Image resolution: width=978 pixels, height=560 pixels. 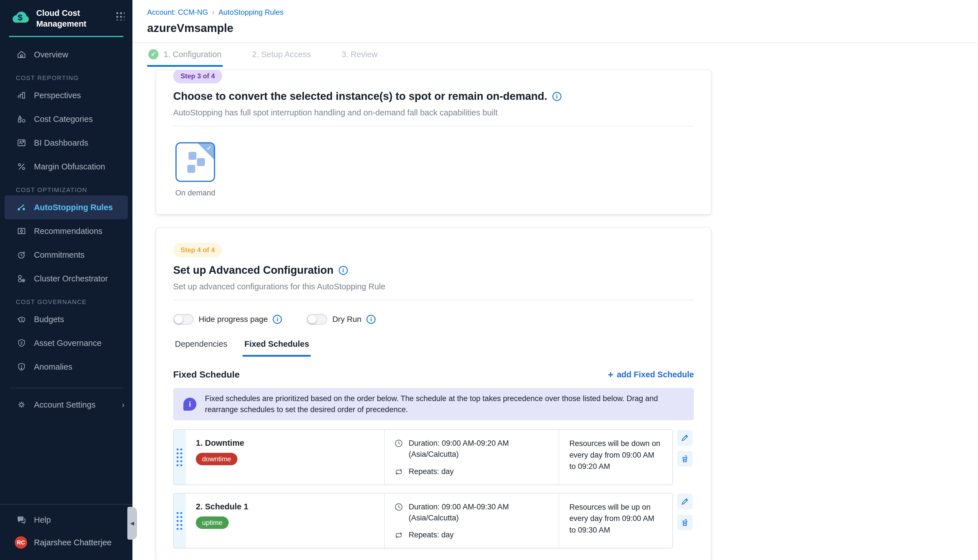 I want to click on sidebar-item-perspectives: Perspectives, so click(x=66, y=95).